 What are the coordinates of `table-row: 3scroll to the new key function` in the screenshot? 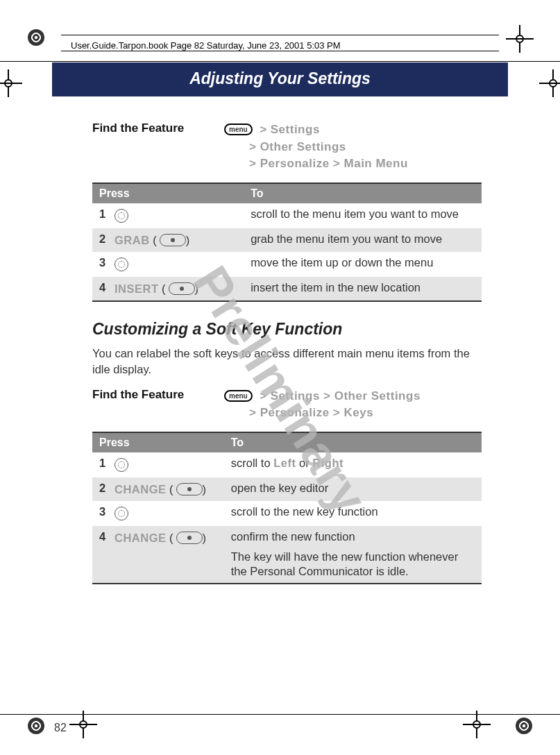 It's located at (287, 514).